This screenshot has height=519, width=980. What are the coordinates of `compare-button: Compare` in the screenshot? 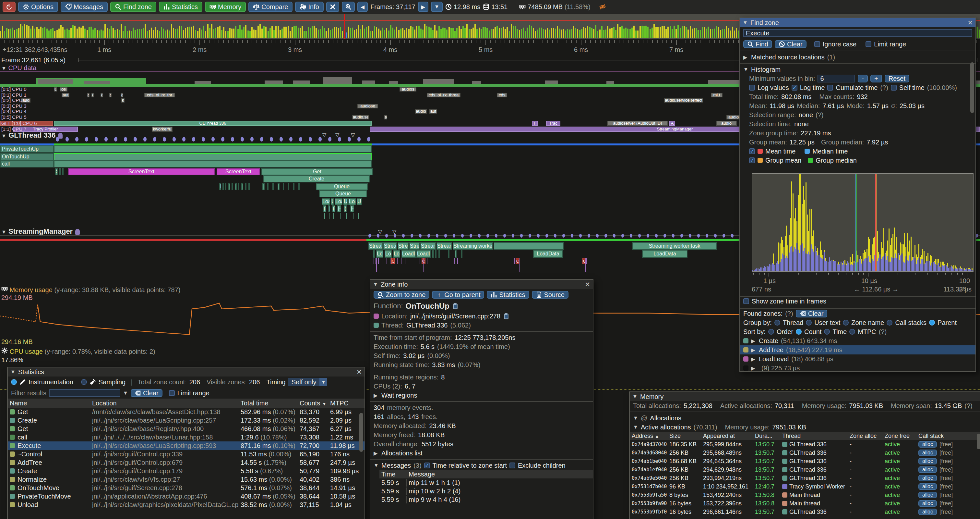 It's located at (270, 7).